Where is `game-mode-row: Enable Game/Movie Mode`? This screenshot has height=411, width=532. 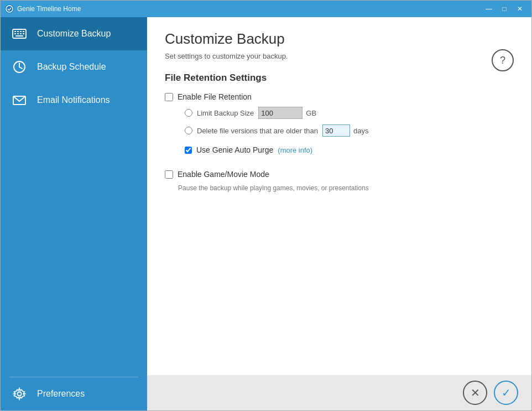 game-mode-row: Enable Game/Movie Mode is located at coordinates (340, 174).